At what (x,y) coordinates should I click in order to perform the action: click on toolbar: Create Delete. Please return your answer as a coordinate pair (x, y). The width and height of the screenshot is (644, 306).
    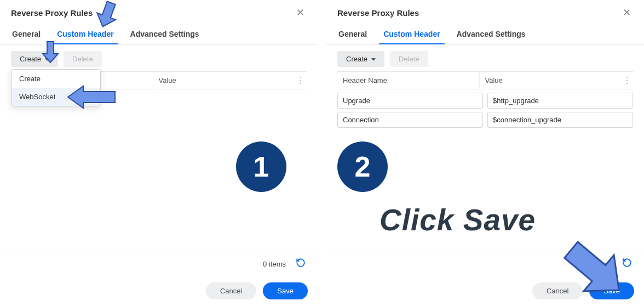
    Looking at the image, I should click on (485, 58).